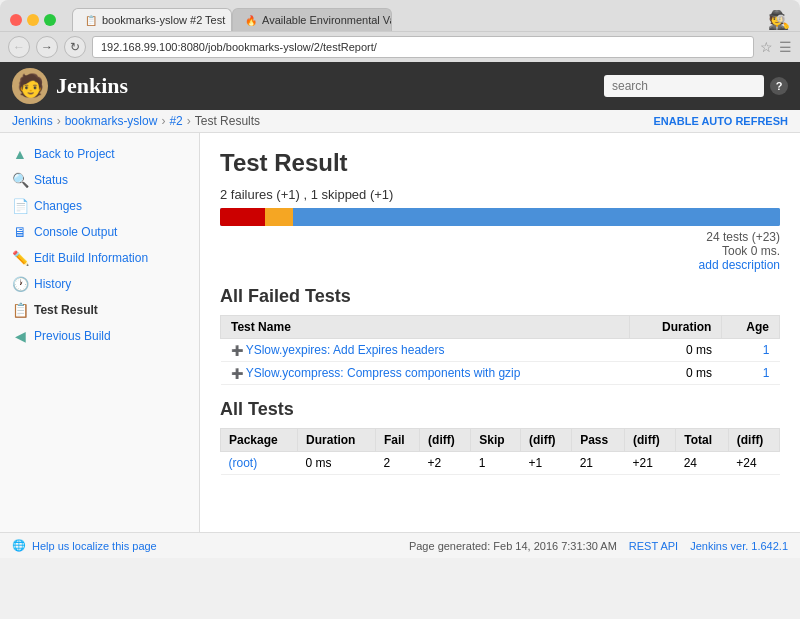  What do you see at coordinates (500, 374) in the screenshot?
I see `table-row: ➕ YSlow.ycompress: Compress components w…` at bounding box center [500, 374].